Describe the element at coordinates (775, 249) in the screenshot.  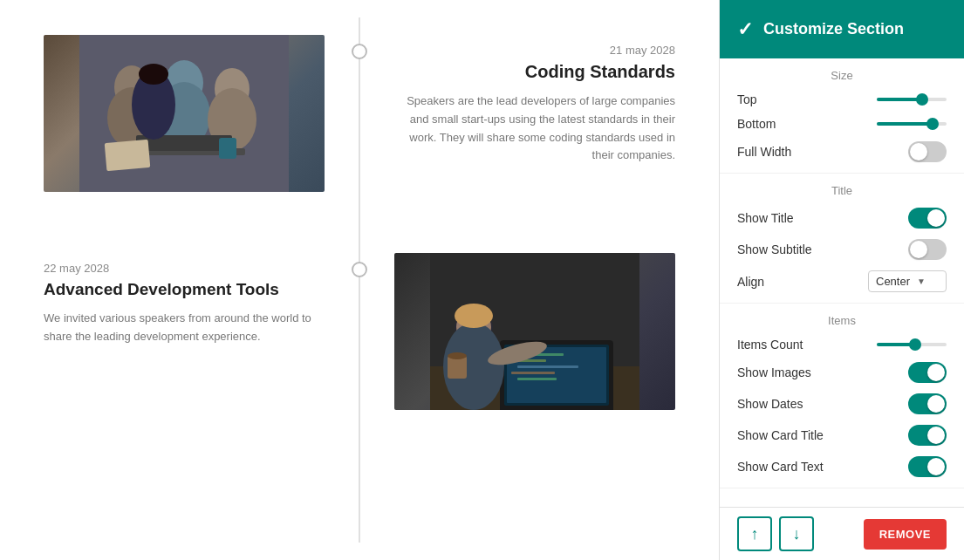
I see `show-subtitle-label: Show Subtitle` at that location.